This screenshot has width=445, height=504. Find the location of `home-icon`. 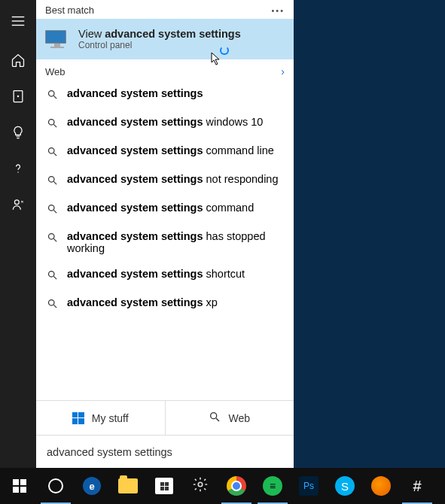

home-icon is located at coordinates (18, 60).